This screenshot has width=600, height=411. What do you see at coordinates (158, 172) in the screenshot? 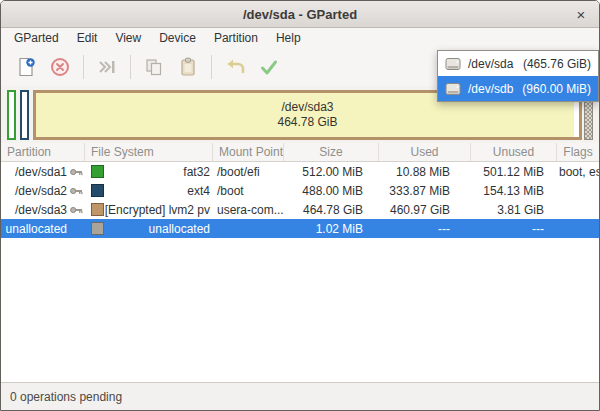
I see `fs-name: fat32` at bounding box center [158, 172].